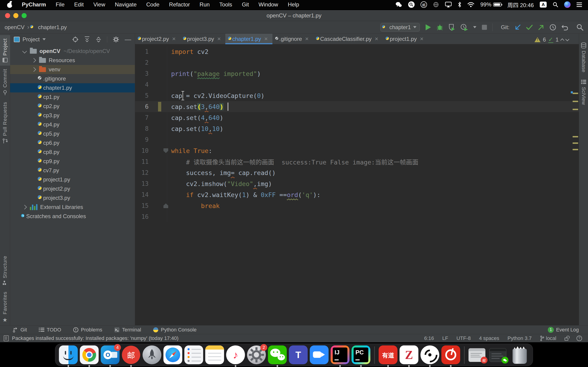 Image resolution: width=588 pixels, height=367 pixels. Describe the element at coordinates (180, 5) in the screenshot. I see `menu-refactor: Refactor` at that location.